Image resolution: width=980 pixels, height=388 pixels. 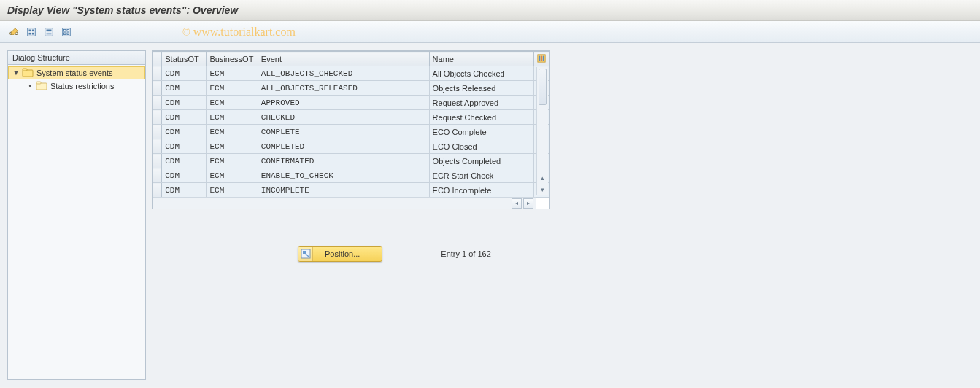 What do you see at coordinates (42, 86) in the screenshot?
I see `folder-closed-icon` at bounding box center [42, 86].